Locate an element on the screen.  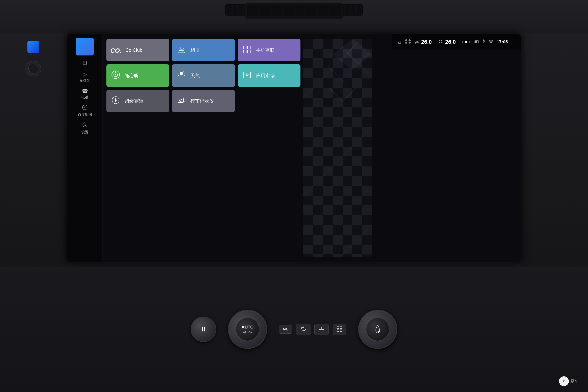
recirculate-icon is located at coordinates (304, 329).